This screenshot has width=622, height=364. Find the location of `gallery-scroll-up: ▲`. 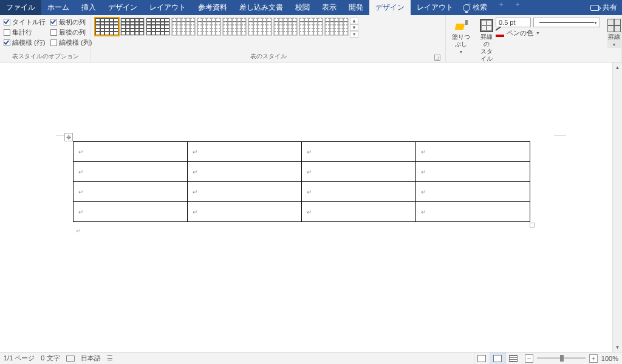

gallery-scroll-up: ▲ is located at coordinates (354, 21).